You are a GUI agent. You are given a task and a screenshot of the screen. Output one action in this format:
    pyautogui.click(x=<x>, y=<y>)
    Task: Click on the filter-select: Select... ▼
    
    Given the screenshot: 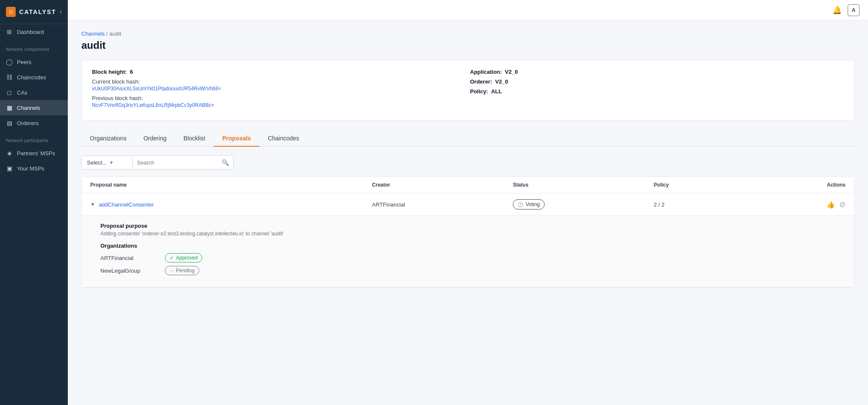 What is the action you would take?
    pyautogui.click(x=107, y=163)
    